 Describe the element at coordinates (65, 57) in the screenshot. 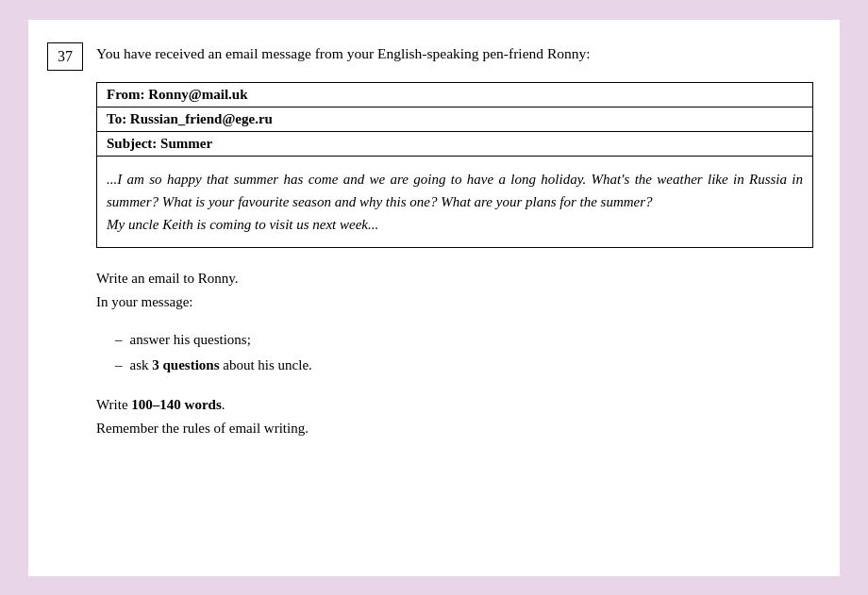

I see `task-number: 37` at that location.